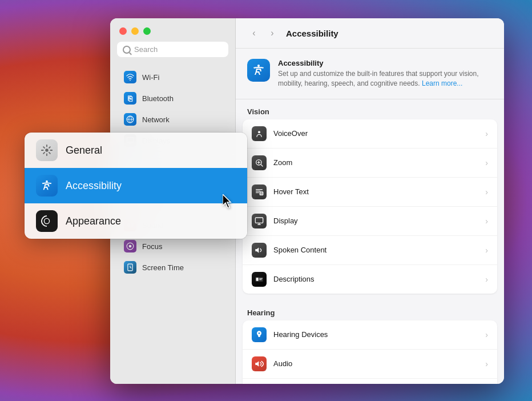 The height and width of the screenshot is (401, 532). What do you see at coordinates (135, 31) in the screenshot?
I see `minimize-button` at bounding box center [135, 31].